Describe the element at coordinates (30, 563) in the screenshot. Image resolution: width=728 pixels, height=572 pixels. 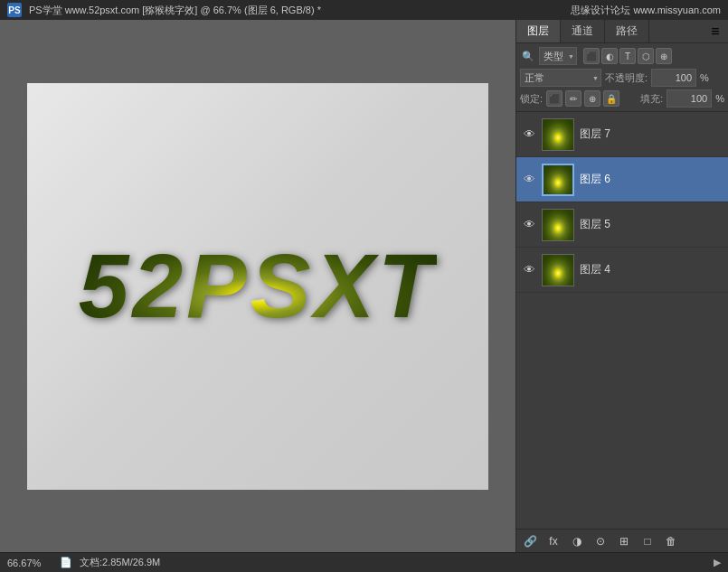
I see `zoom-display: 66.67%` at that location.